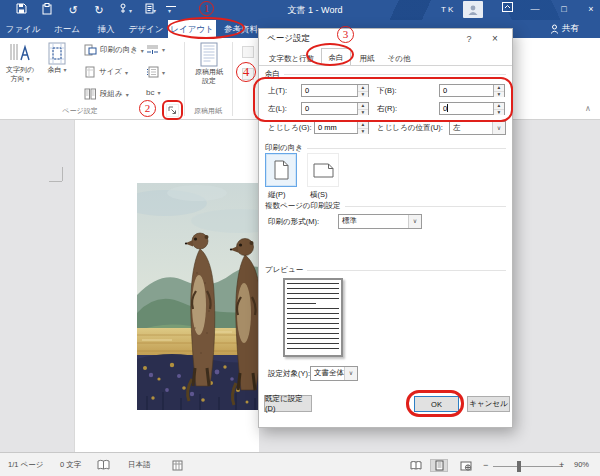 The image size is (600, 476). I want to click on language-status: 日本語, so click(140, 465).